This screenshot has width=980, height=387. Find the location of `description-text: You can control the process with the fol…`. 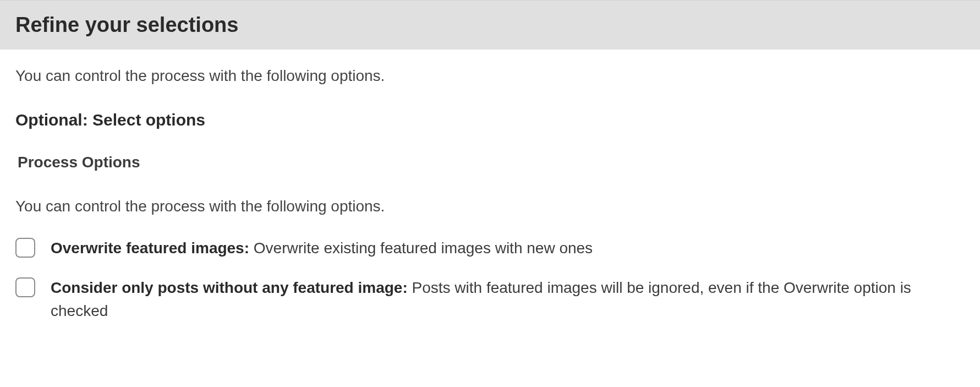

description-text: You can control the process with the fol… is located at coordinates (490, 76).